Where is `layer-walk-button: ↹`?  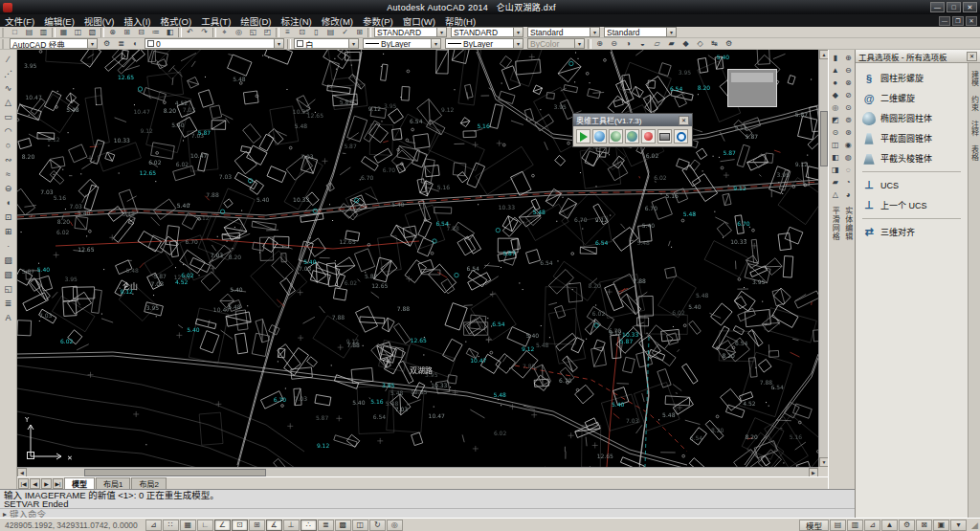
layer-walk-button: ↹ is located at coordinates (714, 44).